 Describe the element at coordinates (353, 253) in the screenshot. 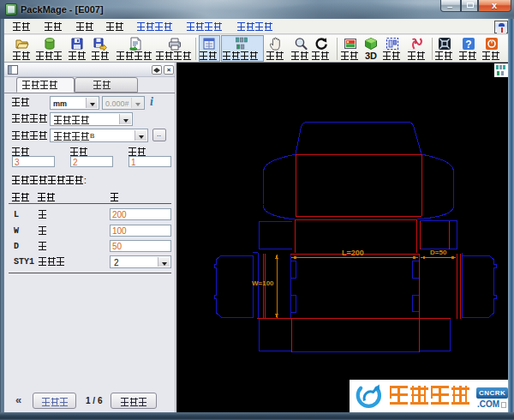

I see `svg-text: L=200` at that location.